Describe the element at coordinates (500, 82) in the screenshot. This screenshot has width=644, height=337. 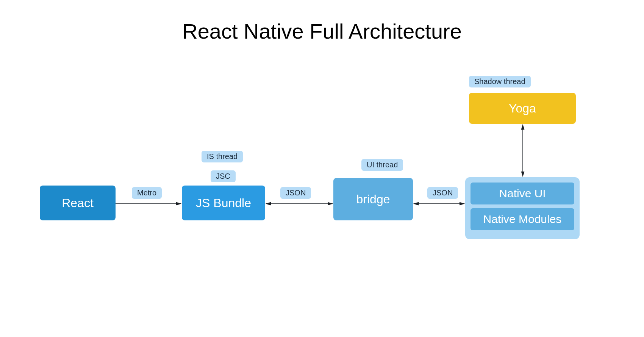
I see `pill-shadow-thread-label: Shadow thread` at that location.